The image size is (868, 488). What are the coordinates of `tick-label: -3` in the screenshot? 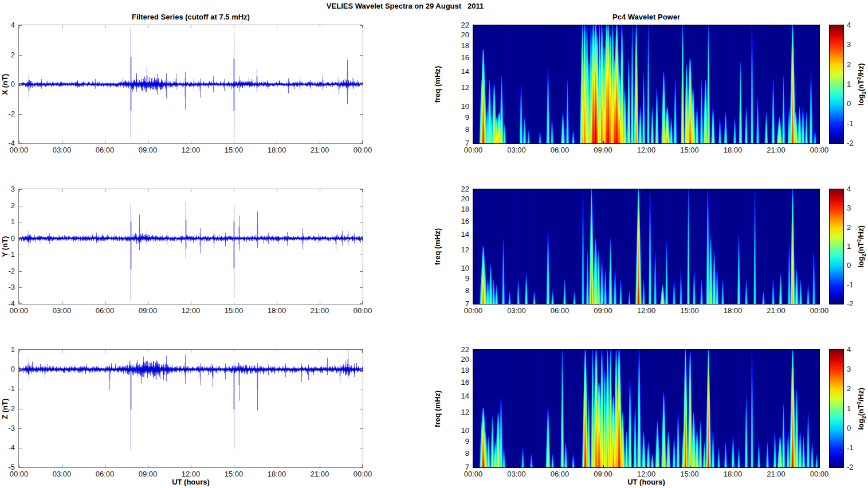 It's located at (7, 287).